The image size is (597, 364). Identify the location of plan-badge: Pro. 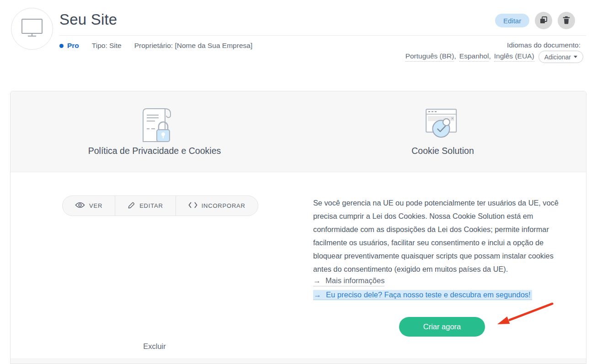
(69, 46).